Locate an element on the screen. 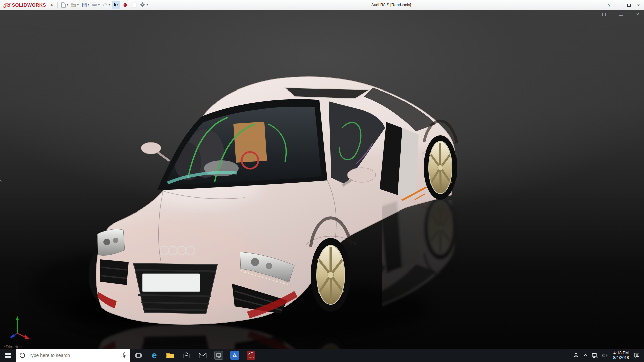 Image resolution: width=644 pixels, height=362 pixels. solidworks-brand-label: SOLIDWORKS is located at coordinates (29, 5).